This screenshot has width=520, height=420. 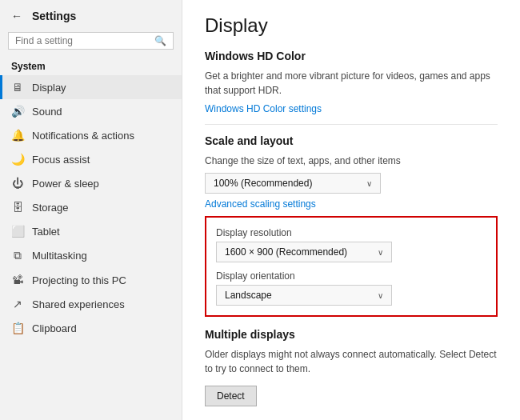 What do you see at coordinates (91, 256) in the screenshot?
I see `sidebar-item-multitasking: ⧉ Multitasking` at bounding box center [91, 256].